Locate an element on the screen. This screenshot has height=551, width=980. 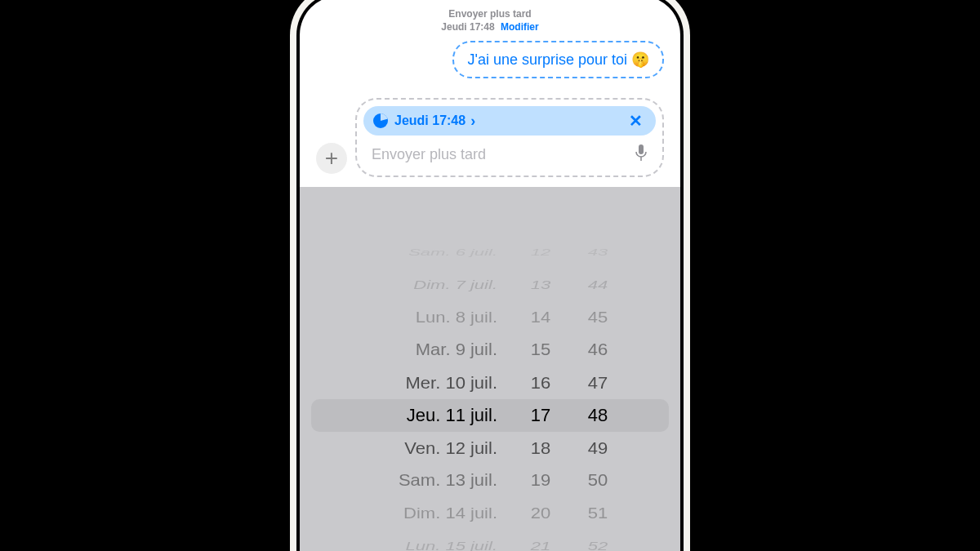
compose-box: Jeudi 17:48 › ✕ Envoyer plus tard is located at coordinates (510, 137).